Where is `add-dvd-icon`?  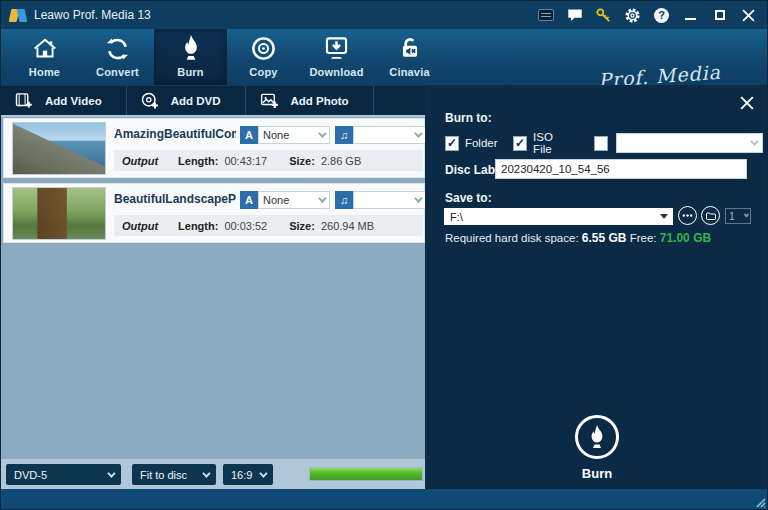 add-dvd-icon is located at coordinates (150, 100).